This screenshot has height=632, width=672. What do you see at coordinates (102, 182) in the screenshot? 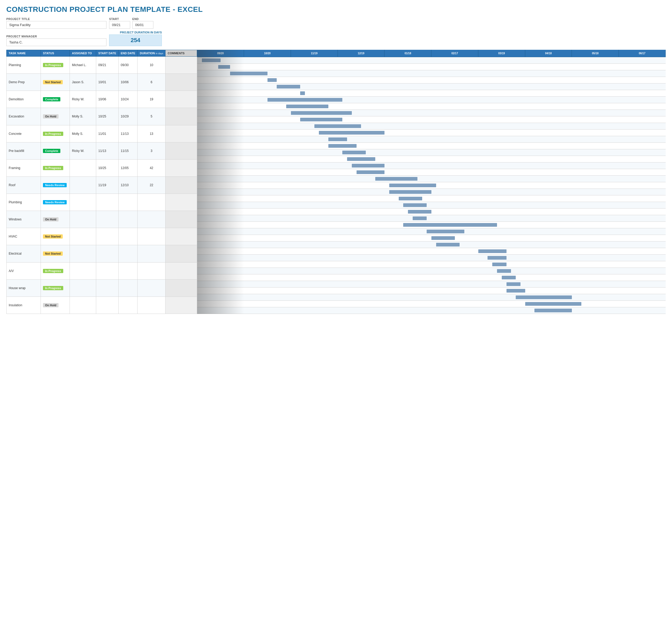
I see `task-table: TASK NAME STATUS ASSIGNED TO START DATE …` at bounding box center [102, 182].